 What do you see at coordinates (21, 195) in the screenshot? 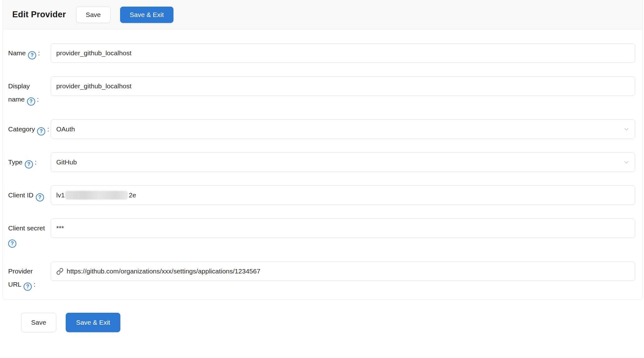
I see `client-id-label-text: Client ID` at bounding box center [21, 195].